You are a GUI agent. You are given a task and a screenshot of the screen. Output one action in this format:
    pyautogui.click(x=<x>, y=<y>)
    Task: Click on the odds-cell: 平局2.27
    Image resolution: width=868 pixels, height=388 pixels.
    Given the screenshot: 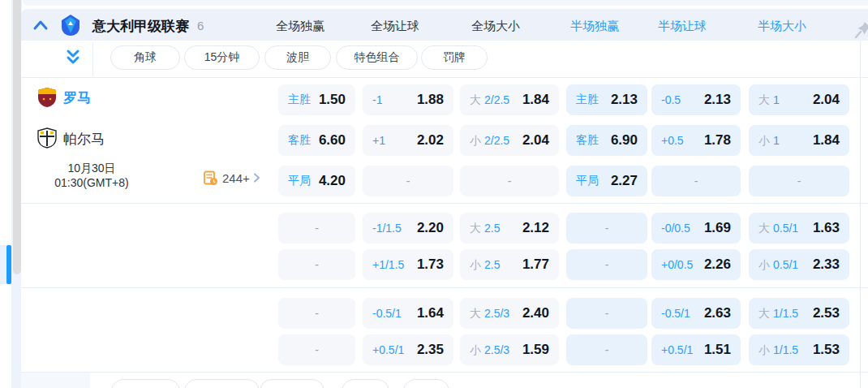 What is the action you would take?
    pyautogui.click(x=607, y=181)
    